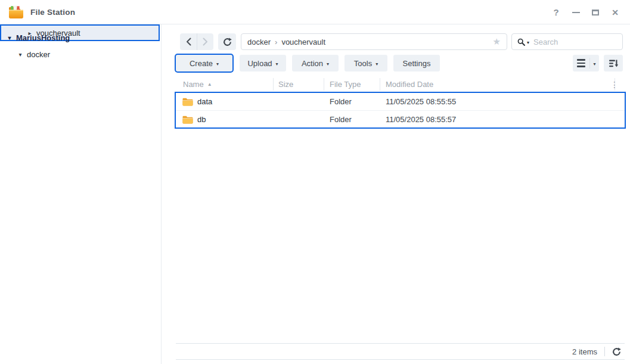  I want to click on column-header-label: Modified Date, so click(409, 85).